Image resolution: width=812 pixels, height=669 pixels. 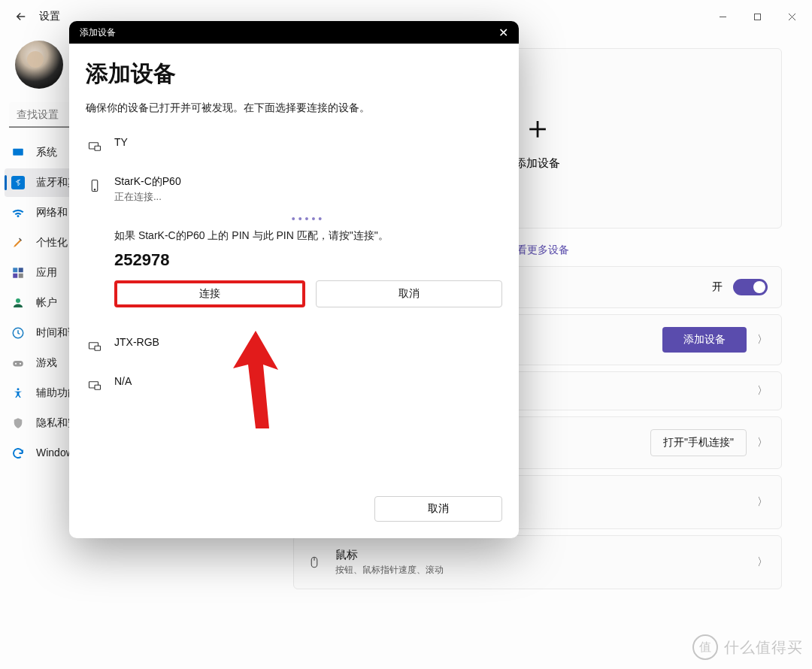 I want to click on update-icon, so click(x=18, y=453).